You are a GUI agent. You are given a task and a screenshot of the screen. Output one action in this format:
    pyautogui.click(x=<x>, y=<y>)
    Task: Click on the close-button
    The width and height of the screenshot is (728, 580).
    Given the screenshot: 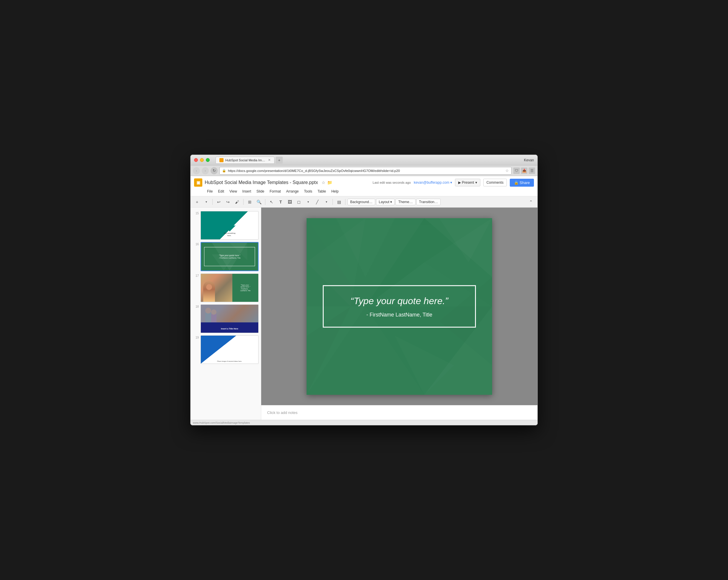 What is the action you would take?
    pyautogui.click(x=196, y=160)
    